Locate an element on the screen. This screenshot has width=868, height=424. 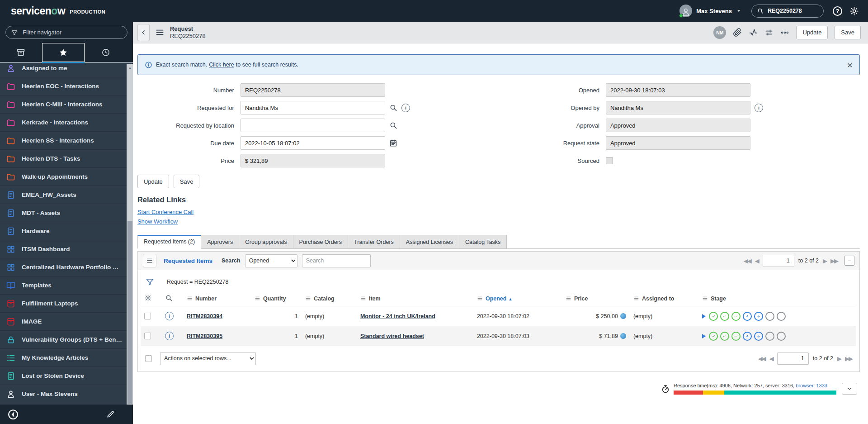
breadcrumb-filter: Request = REQ2250278 is located at coordinates (198, 282).